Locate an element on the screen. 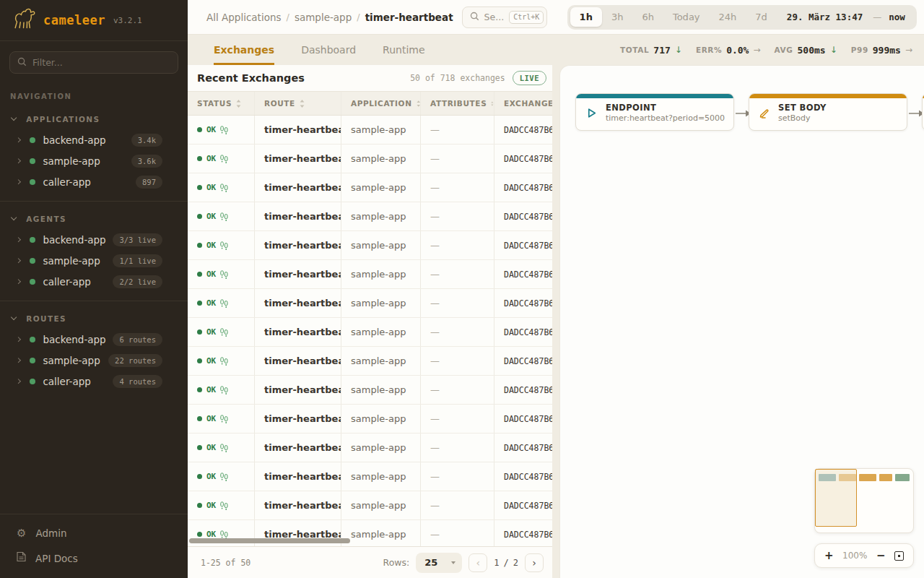 This screenshot has width=924, height=578. sidebar-footer: ⚙ Admin API Docs is located at coordinates (94, 546).